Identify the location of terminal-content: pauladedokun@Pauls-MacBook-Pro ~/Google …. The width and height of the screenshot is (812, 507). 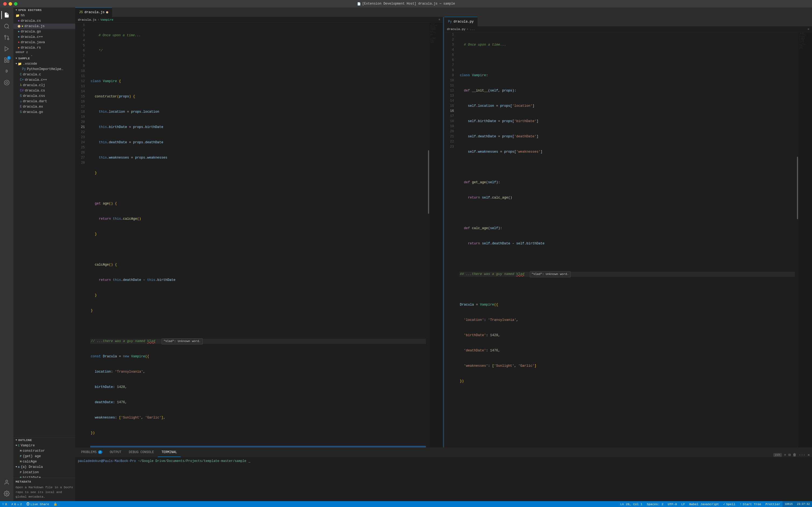
(444, 479).